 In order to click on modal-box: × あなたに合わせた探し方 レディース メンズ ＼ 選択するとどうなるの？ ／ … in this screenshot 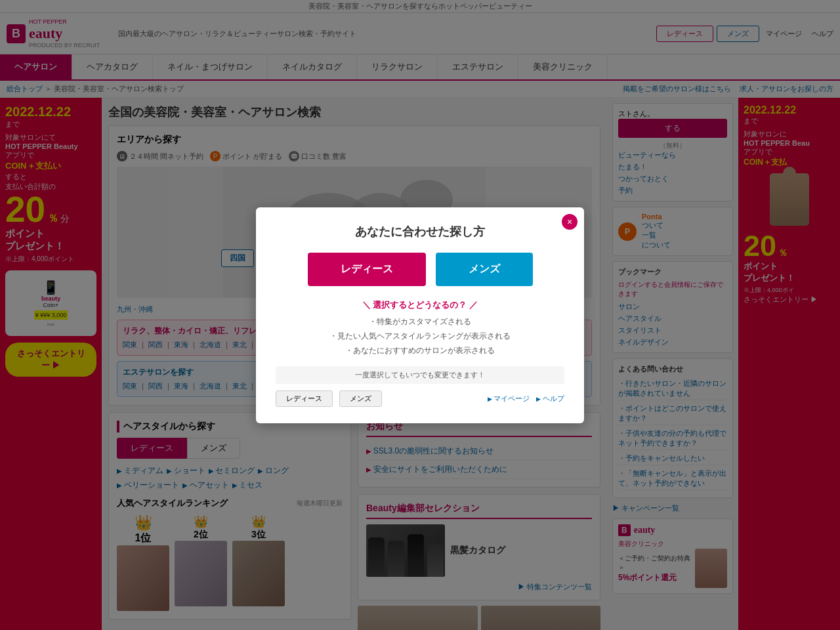, I will do `click(420, 315)`.